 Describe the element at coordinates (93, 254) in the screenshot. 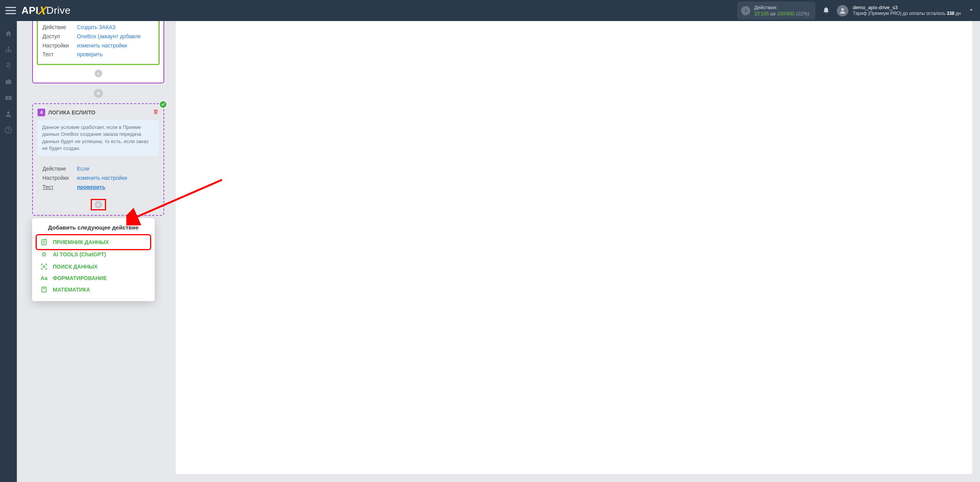

I see `popup-item-ai: AI TOOLS (ChatGPT)` at that location.